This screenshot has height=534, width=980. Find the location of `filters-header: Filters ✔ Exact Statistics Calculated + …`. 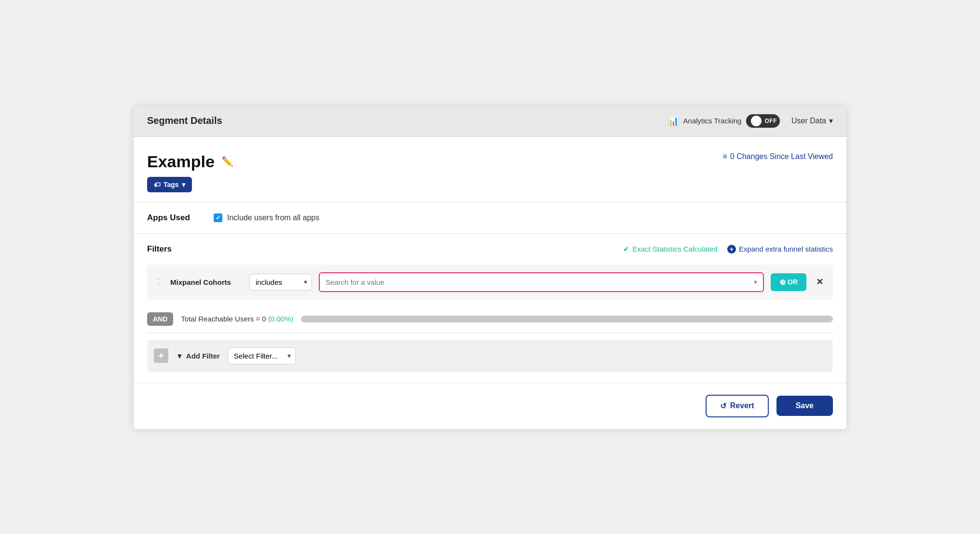

filters-header: Filters ✔ Exact Statistics Calculated + … is located at coordinates (490, 249).